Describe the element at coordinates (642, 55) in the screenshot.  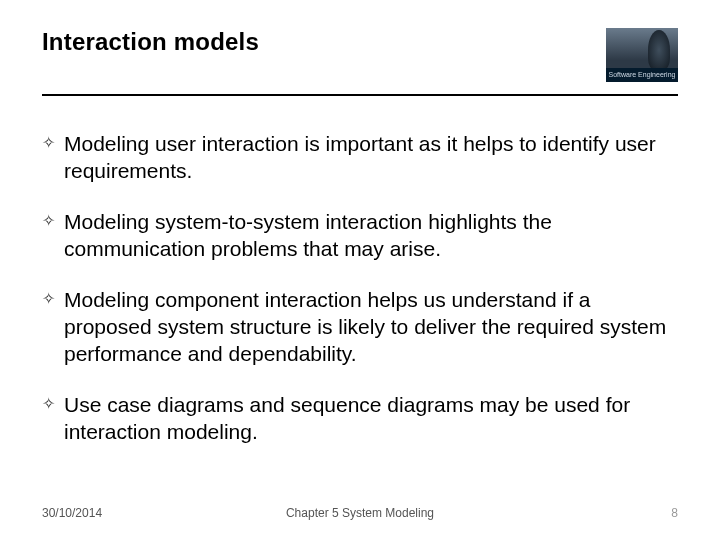
I see `book-cover-image: Software Engineering` at that location.